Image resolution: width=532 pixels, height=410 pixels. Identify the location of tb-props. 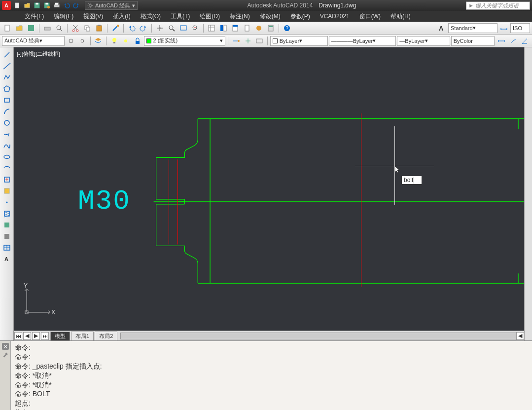
(212, 28).